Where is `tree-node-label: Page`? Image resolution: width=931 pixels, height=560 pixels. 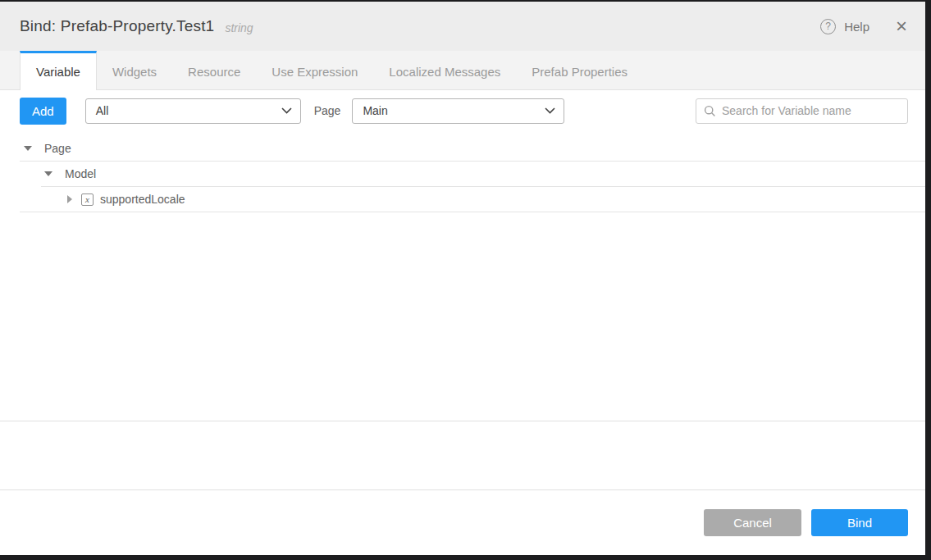 tree-node-label: Page is located at coordinates (57, 148).